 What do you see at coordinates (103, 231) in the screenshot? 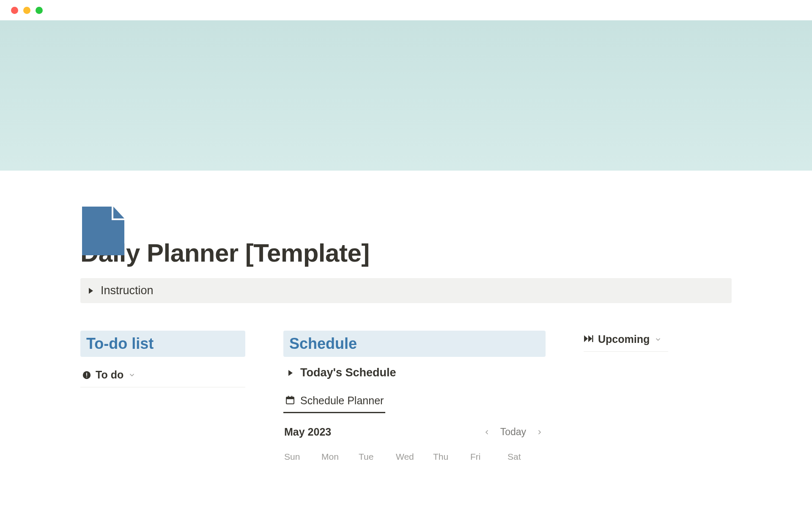
I see `document-icon` at bounding box center [103, 231].